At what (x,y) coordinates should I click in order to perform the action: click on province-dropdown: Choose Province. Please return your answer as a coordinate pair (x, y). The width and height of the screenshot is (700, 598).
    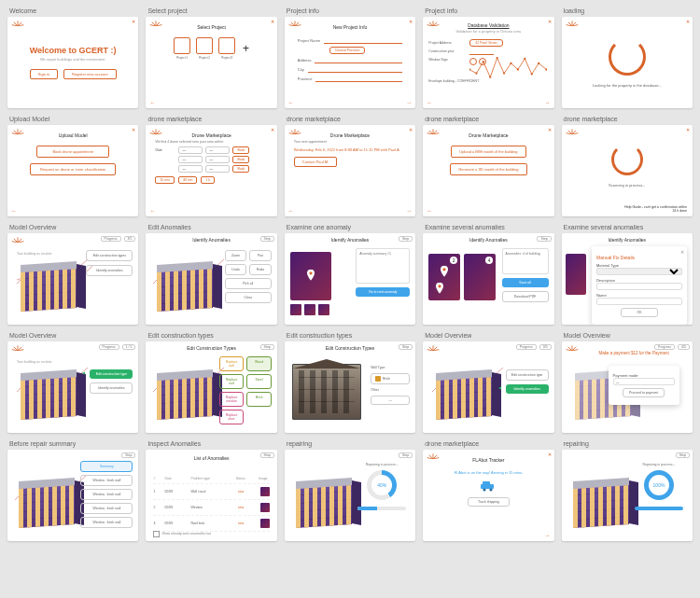
    Looking at the image, I should click on (347, 50).